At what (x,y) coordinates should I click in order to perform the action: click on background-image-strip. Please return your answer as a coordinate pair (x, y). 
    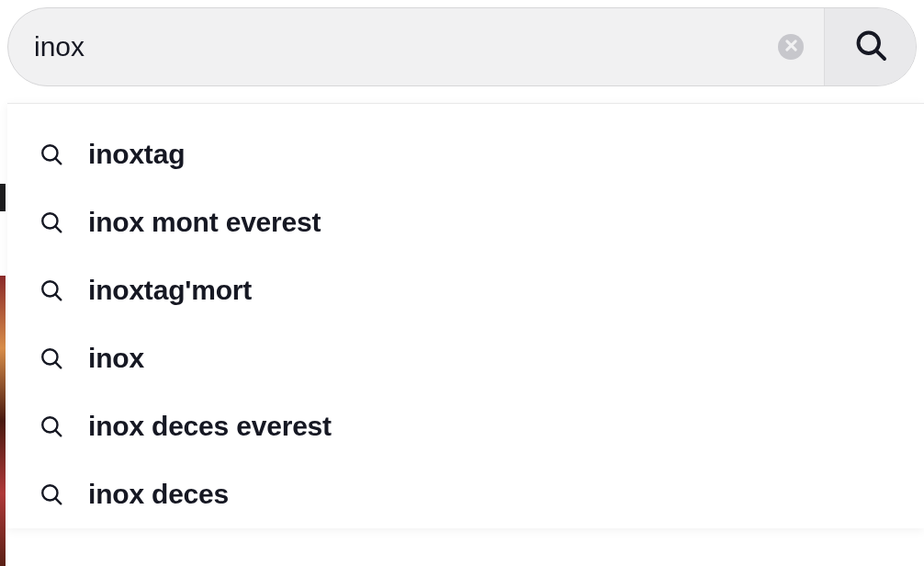
    Looking at the image, I should click on (3, 421).